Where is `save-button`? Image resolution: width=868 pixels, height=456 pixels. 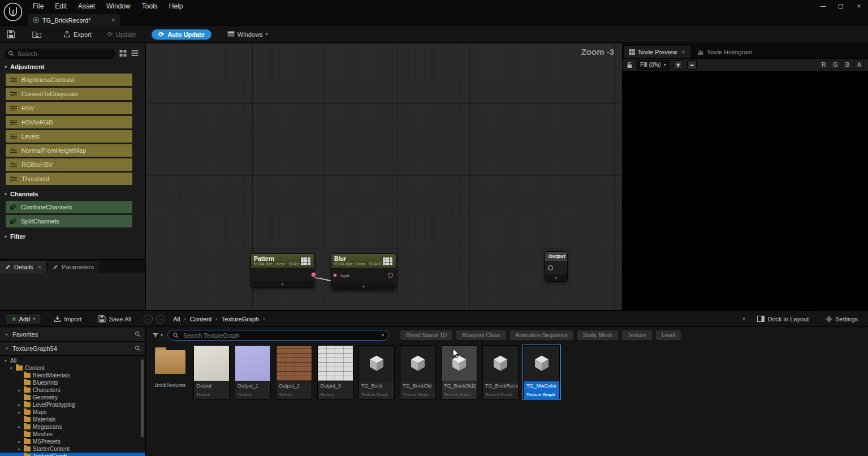
save-button is located at coordinates (11, 34).